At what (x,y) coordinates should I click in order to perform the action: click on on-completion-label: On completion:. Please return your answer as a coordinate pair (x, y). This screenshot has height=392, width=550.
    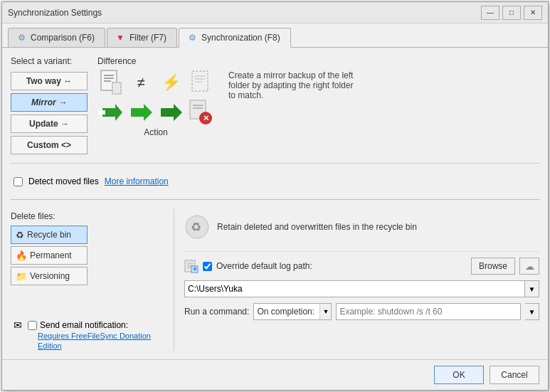
    Looking at the image, I should click on (287, 312).